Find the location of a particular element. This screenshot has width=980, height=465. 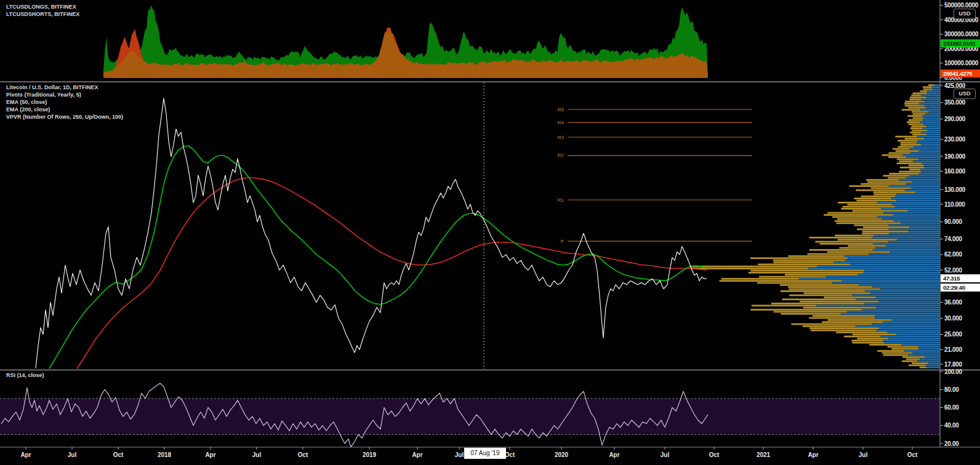

crosshair-date-badge: 07 Aug '19 is located at coordinates (485, 453).